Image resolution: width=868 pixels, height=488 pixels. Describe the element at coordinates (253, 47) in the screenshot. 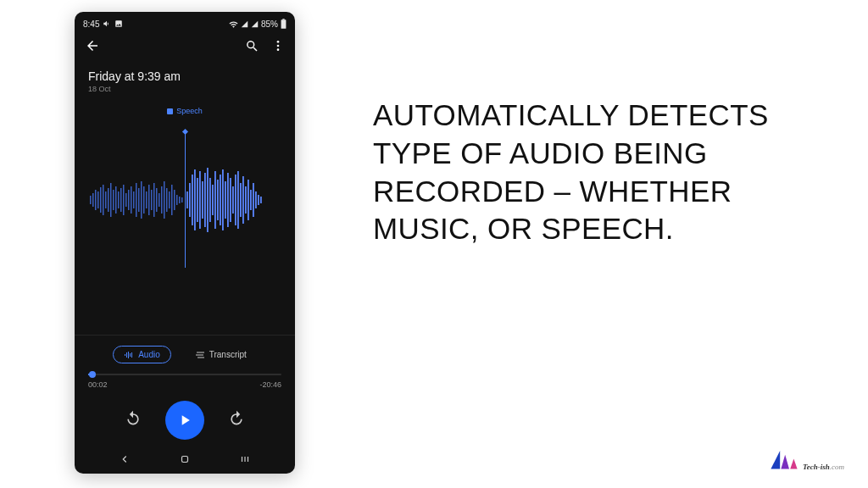

I see `search-button` at that location.